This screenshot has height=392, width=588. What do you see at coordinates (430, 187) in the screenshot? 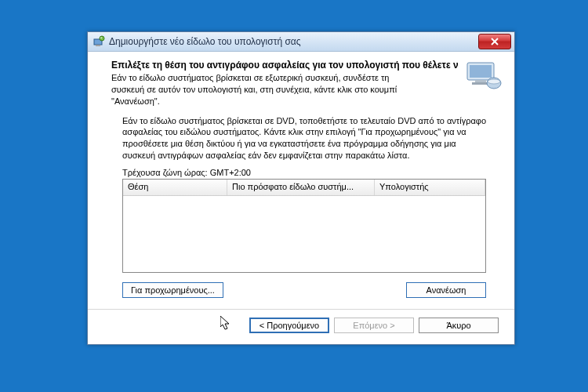
I see `col-computer: Υπολογιστής` at bounding box center [430, 187].